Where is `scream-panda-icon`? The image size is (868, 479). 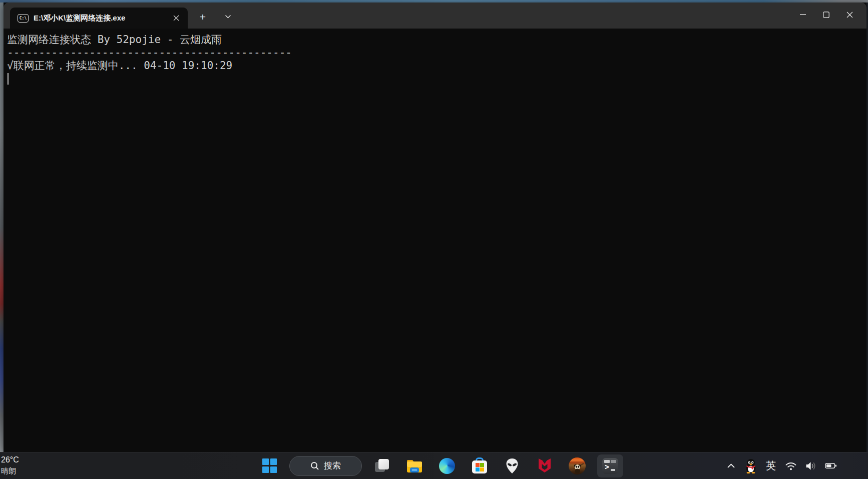 scream-panda-icon is located at coordinates (577, 466).